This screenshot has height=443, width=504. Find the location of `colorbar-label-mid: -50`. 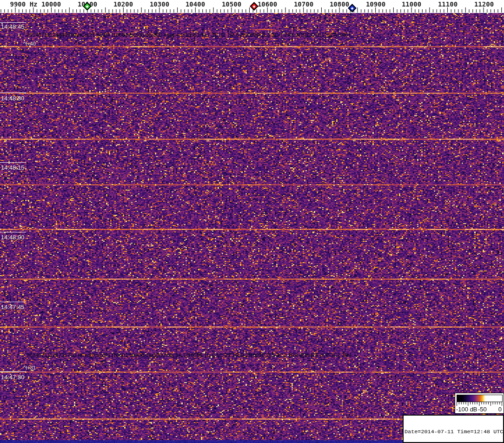

colorbar-label-mid: -50 is located at coordinates (483, 409).